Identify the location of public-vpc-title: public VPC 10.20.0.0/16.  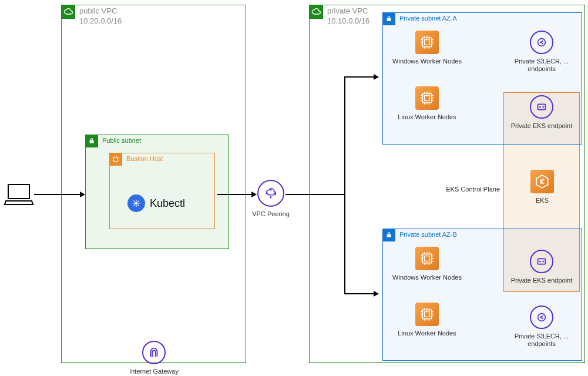
(100, 16).